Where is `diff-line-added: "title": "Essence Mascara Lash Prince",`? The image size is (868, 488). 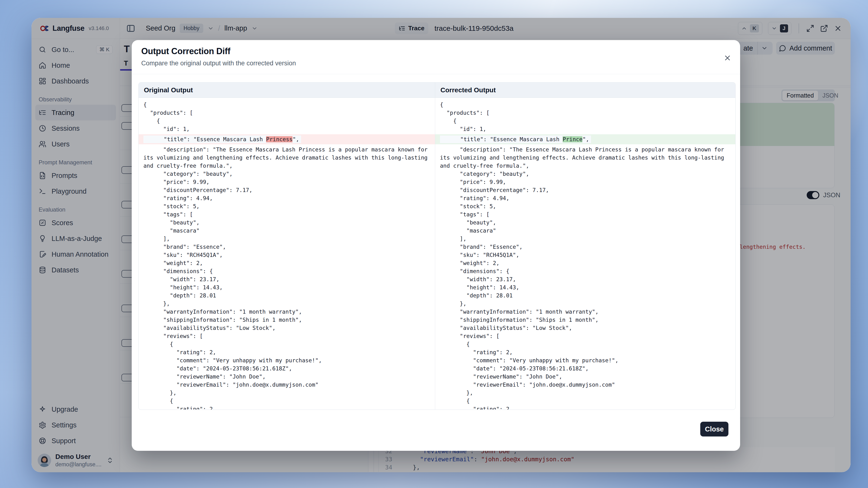 diff-line-added: "title": "Essence Mascara Lash Prince", is located at coordinates (585, 139).